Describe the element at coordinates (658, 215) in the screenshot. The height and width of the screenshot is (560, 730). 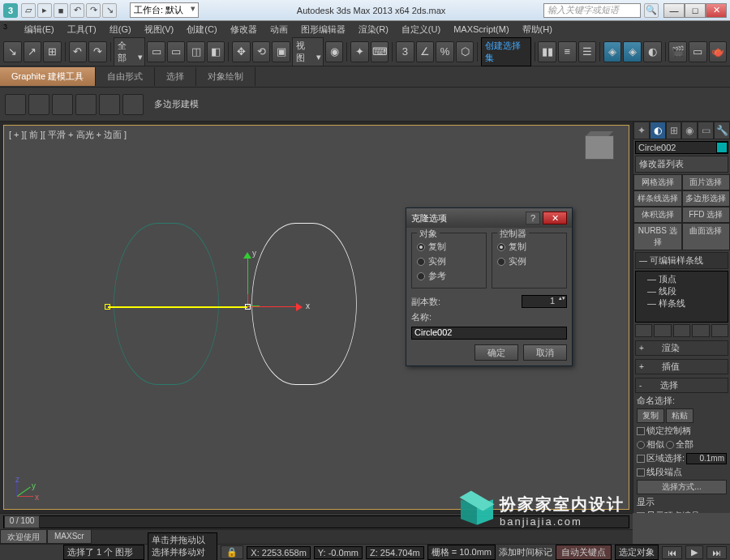
I see `modifier-preset-button: 体积选择` at that location.